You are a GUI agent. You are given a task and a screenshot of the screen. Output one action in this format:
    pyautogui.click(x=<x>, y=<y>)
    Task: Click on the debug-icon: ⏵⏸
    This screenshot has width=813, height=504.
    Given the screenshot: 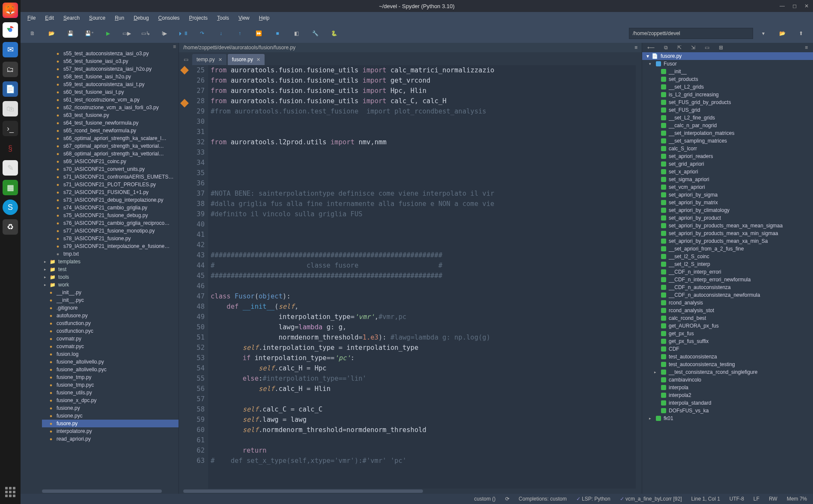 What is the action you would take?
    pyautogui.click(x=183, y=33)
    